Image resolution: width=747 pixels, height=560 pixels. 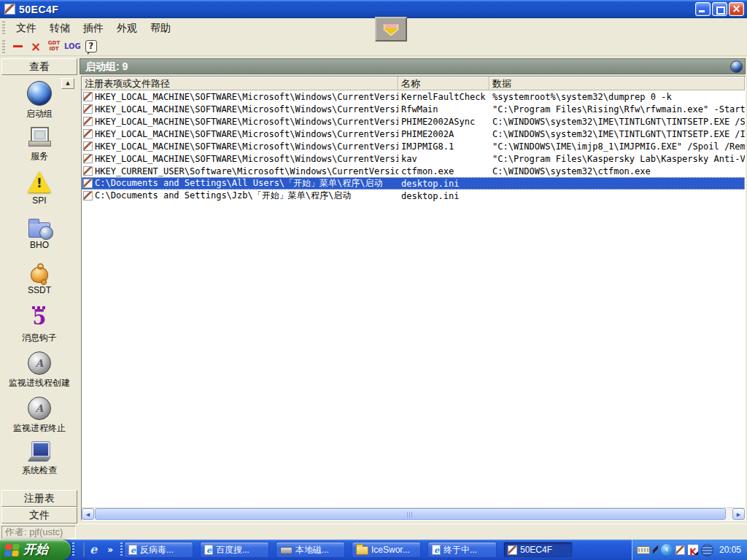 I want to click on network-globe-icon, so click(x=708, y=550).